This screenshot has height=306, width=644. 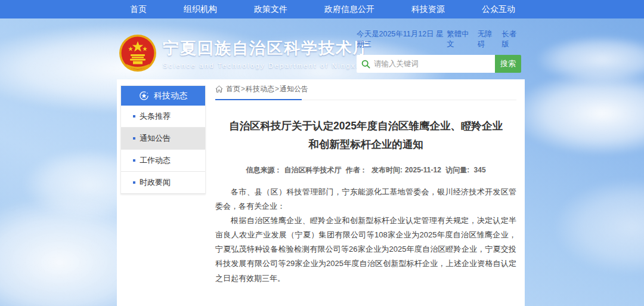 What do you see at coordinates (402, 39) in the screenshot?
I see `current-date: 今天是2025年11月12日 星期三` at bounding box center [402, 39].